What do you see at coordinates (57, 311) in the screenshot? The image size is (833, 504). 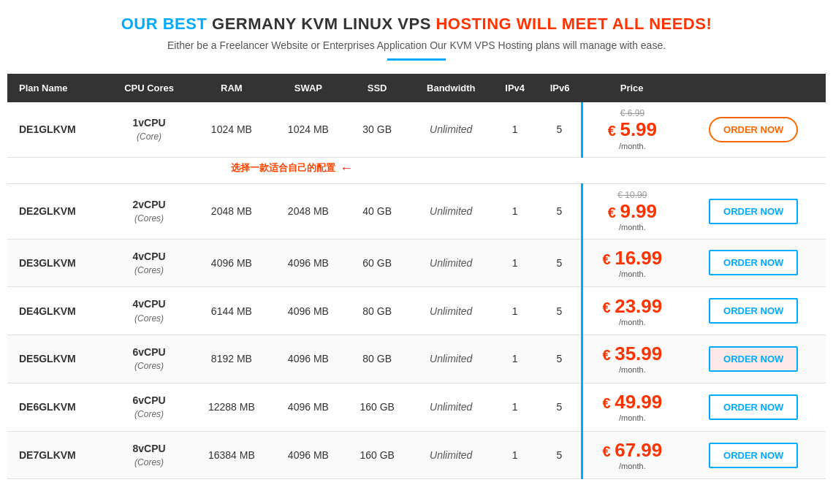 I see `plan-name: DE4GLKVM` at bounding box center [57, 311].